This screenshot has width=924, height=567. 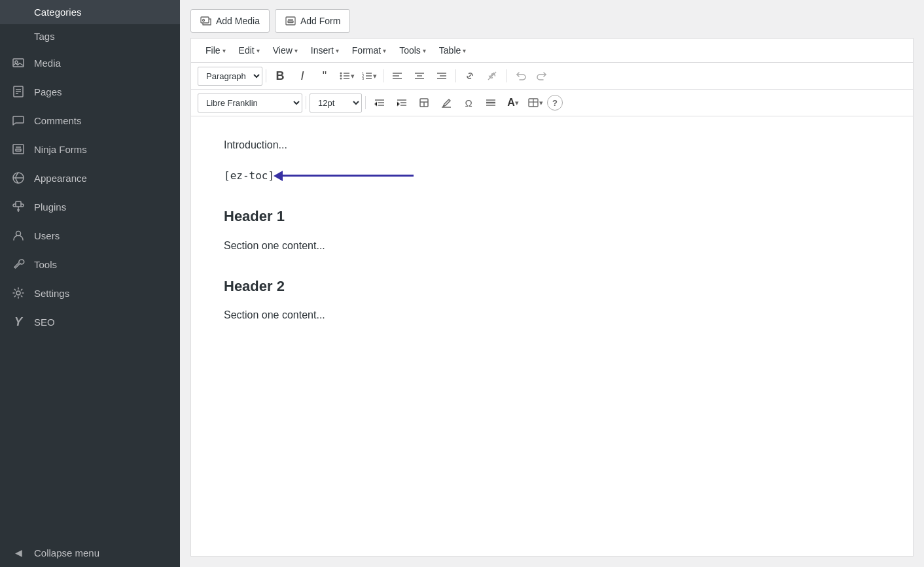 What do you see at coordinates (492, 76) in the screenshot?
I see `unlink-button` at bounding box center [492, 76].